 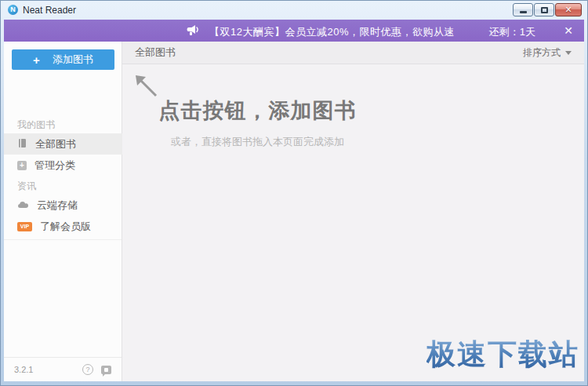 What do you see at coordinates (568, 55) in the screenshot?
I see `chevron-down-icon` at bounding box center [568, 55].